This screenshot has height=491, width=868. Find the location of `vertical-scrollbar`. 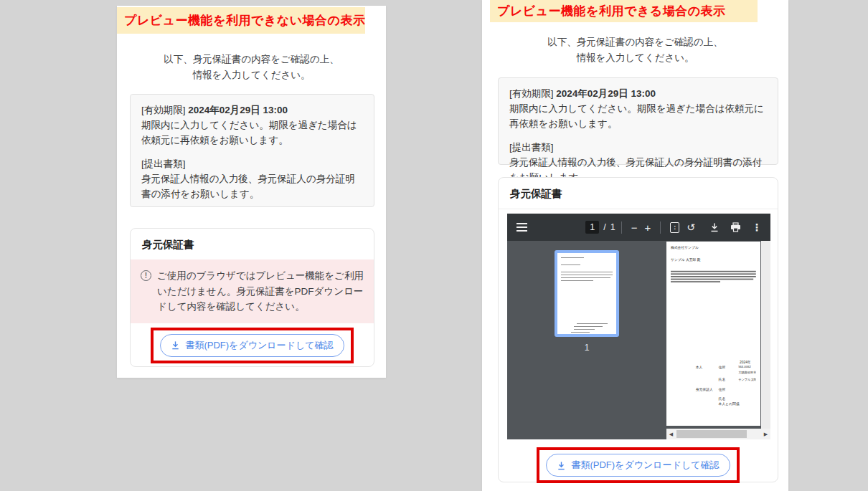

vertical-scrollbar is located at coordinates (766, 335).